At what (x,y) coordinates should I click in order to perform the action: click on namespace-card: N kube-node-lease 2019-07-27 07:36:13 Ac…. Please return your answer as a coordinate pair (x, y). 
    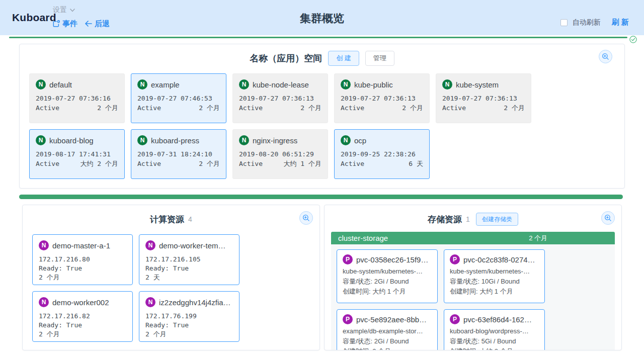
    Looking at the image, I should click on (280, 99).